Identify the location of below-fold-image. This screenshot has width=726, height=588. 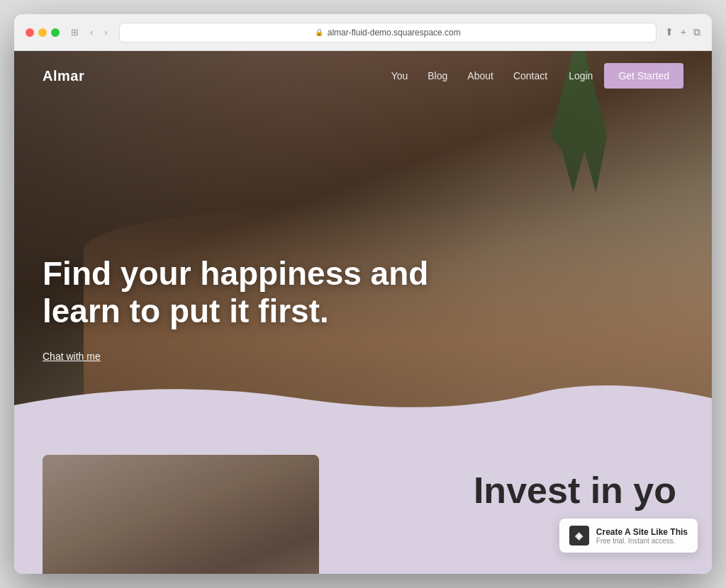
(181, 514).